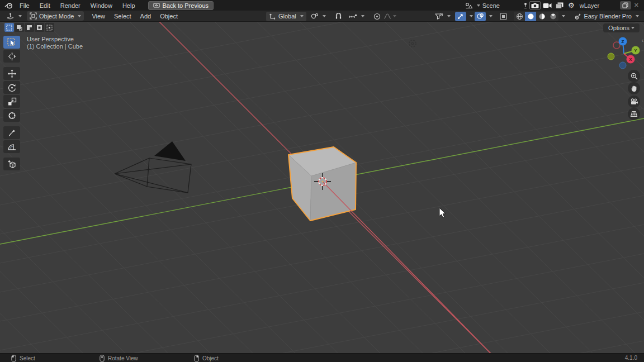  Describe the element at coordinates (119, 358) in the screenshot. I see `hint-rotate-view: Rotate View` at that location.